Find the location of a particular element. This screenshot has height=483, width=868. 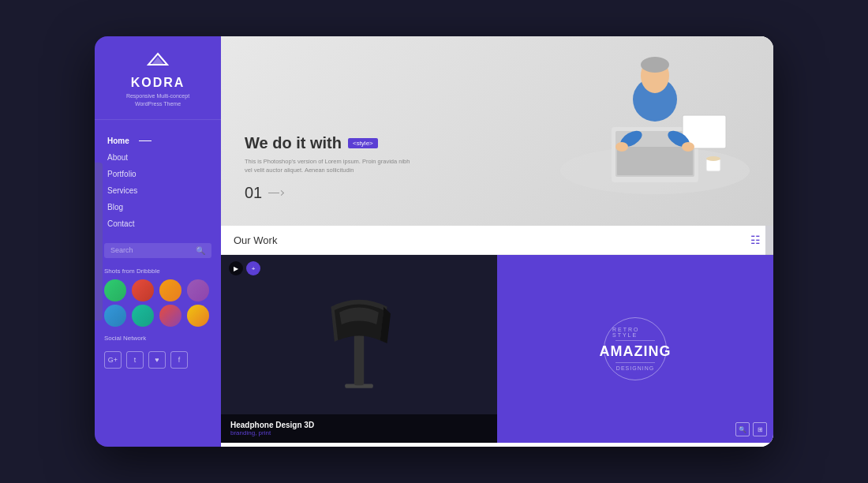

portfolio-item-1: ▶ + Headphone Design 3D branding, print is located at coordinates (359, 349).